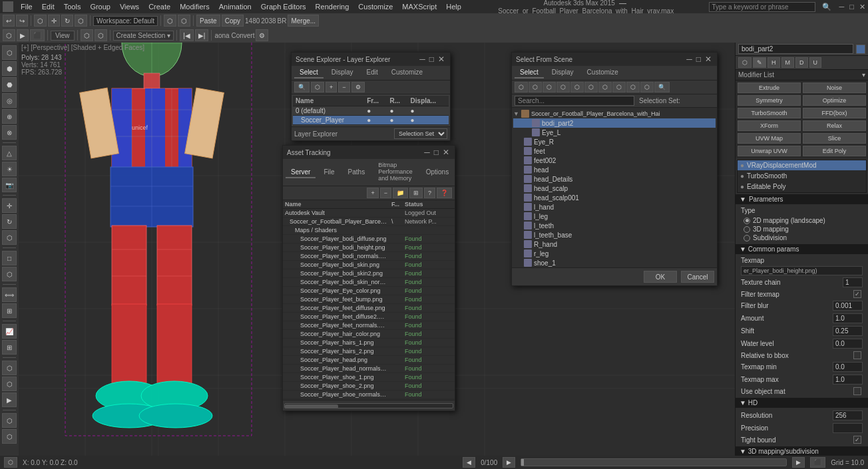 The width and height of the screenshot is (868, 469). What do you see at coordinates (817, 462) in the screenshot?
I see `stop-btn-status: ⬛` at bounding box center [817, 462].